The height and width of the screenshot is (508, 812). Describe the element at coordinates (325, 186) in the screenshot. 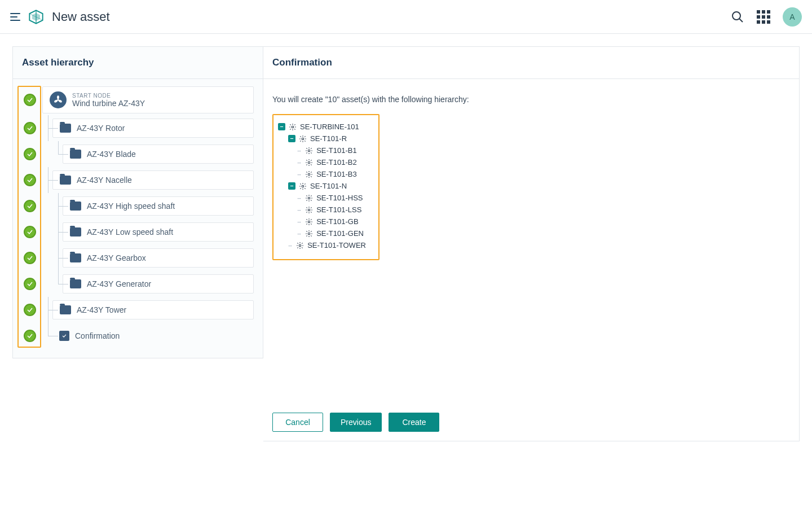

I see `preview-node: SE-T101-N` at that location.